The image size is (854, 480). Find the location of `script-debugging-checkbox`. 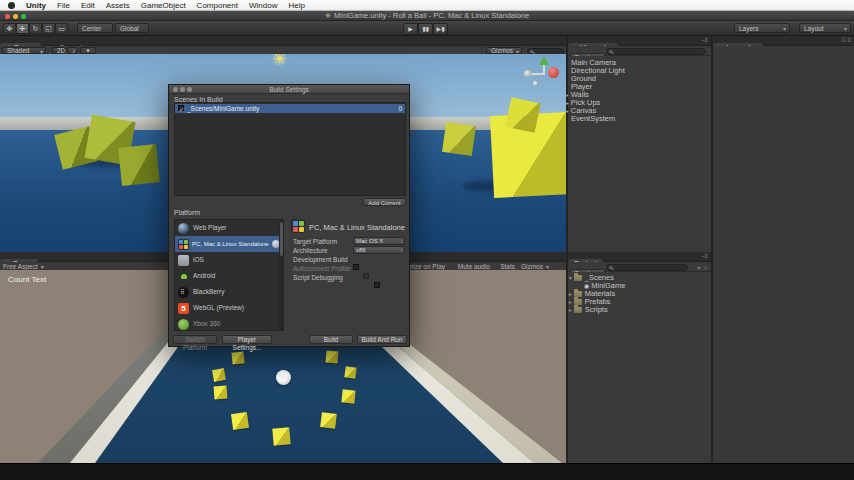

script-debugging-checkbox is located at coordinates (377, 285).